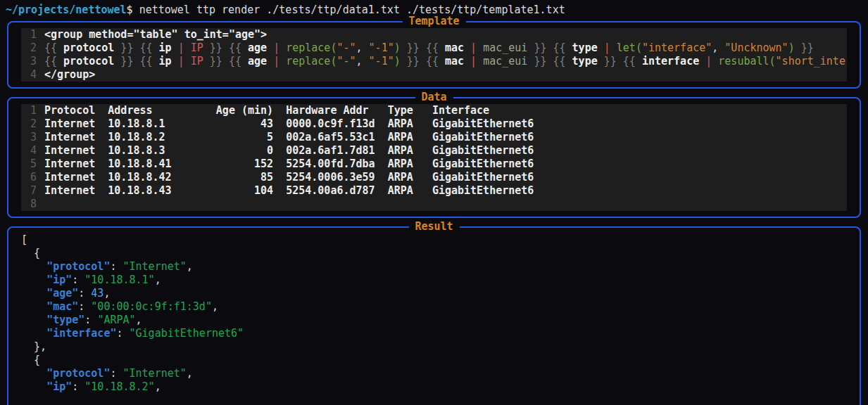  Describe the element at coordinates (29, 177) in the screenshot. I see `line-number: 6` at that location.